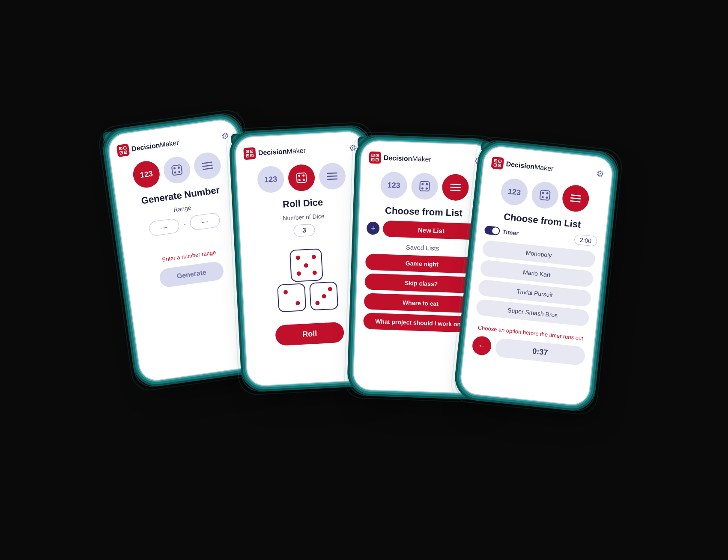 Image resolution: width=728 pixels, height=560 pixels. I want to click on range-to-input, so click(205, 222).